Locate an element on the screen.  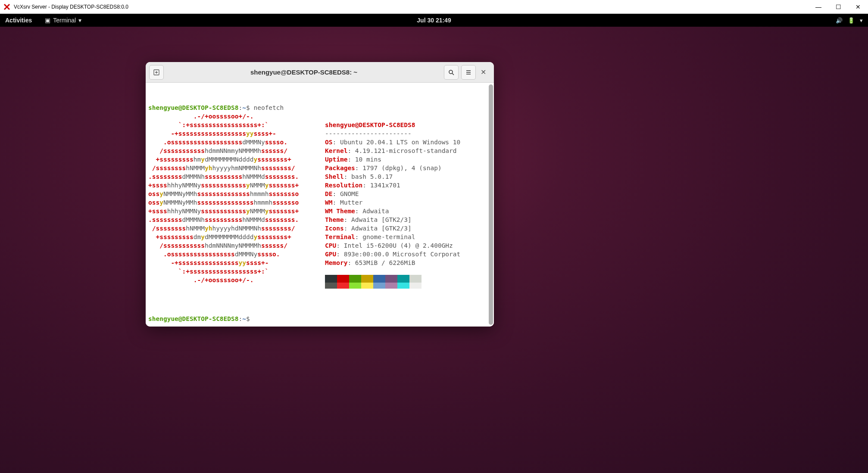
terminal-header: shengyue@DESKTOP-SC8EDS8: ~ ✕ is located at coordinates (320, 72).